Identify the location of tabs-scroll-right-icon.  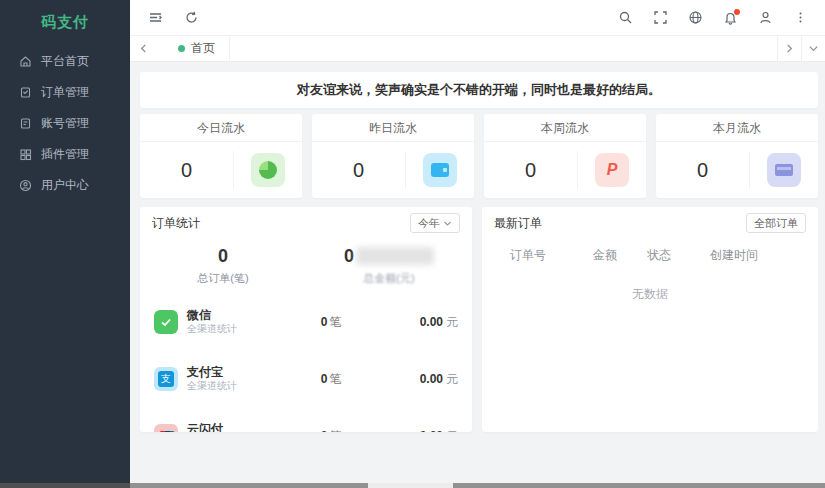
(789, 49).